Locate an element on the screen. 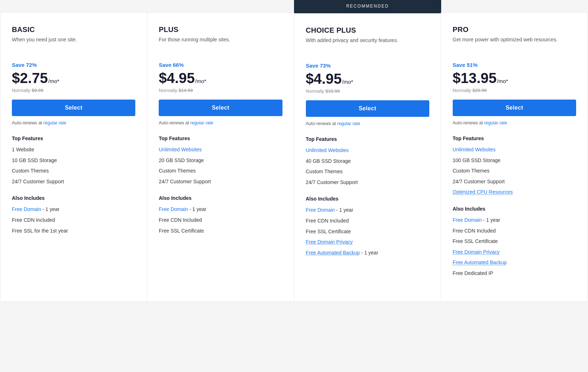  plan-name: PLUS is located at coordinates (220, 29).